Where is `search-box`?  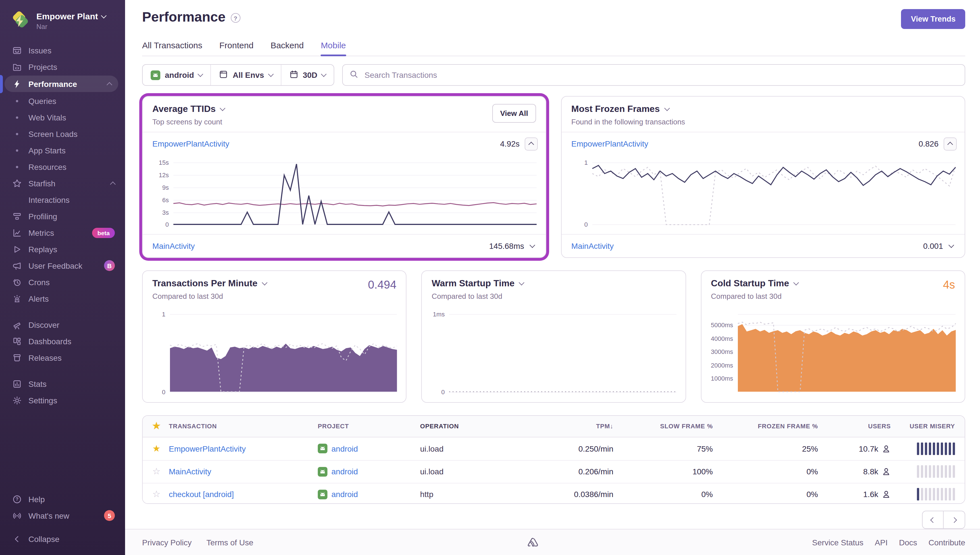 search-box is located at coordinates (654, 75).